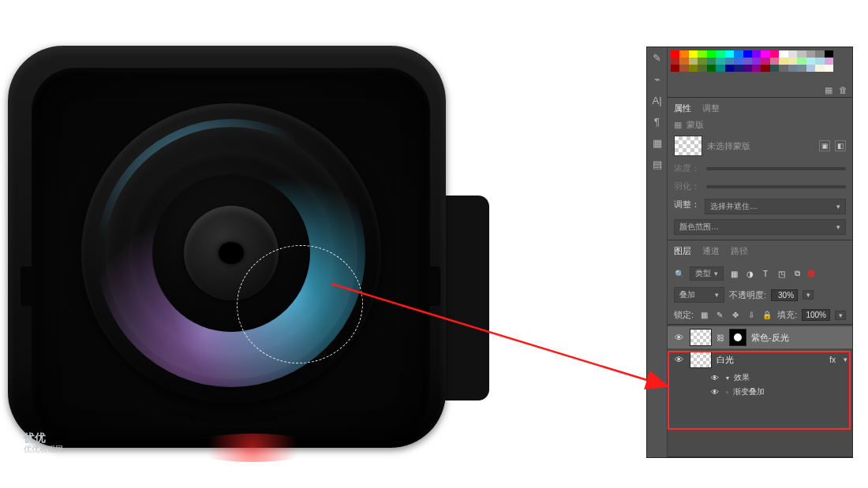 The width and height of the screenshot is (868, 488). I want to click on rail-icon: ⌁, so click(657, 79).